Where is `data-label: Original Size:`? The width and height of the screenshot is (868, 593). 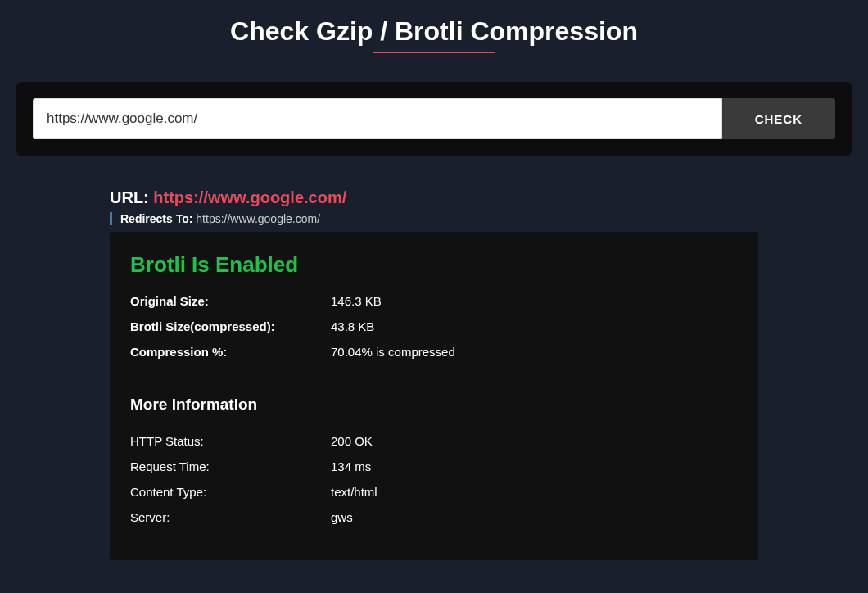 data-label: Original Size: is located at coordinates (231, 301).